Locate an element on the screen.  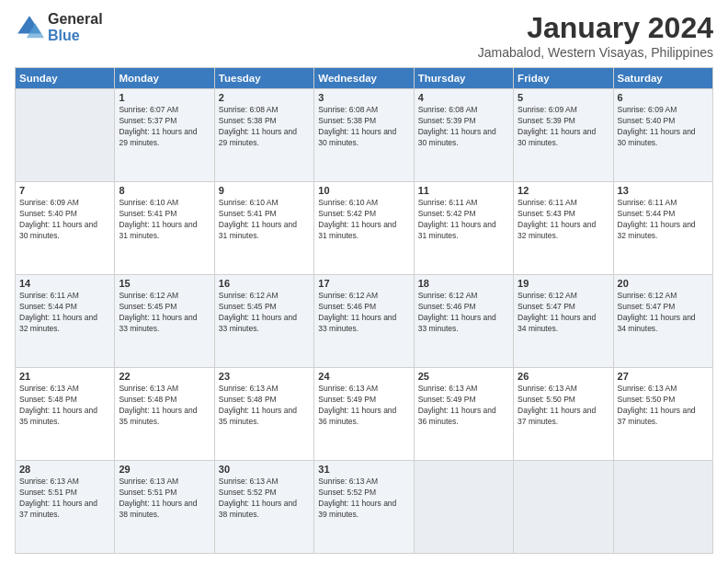
day-cell: 18Sunrise: 6:12 AMSunset: 5:46 PMDayligh… is located at coordinates (463, 322).